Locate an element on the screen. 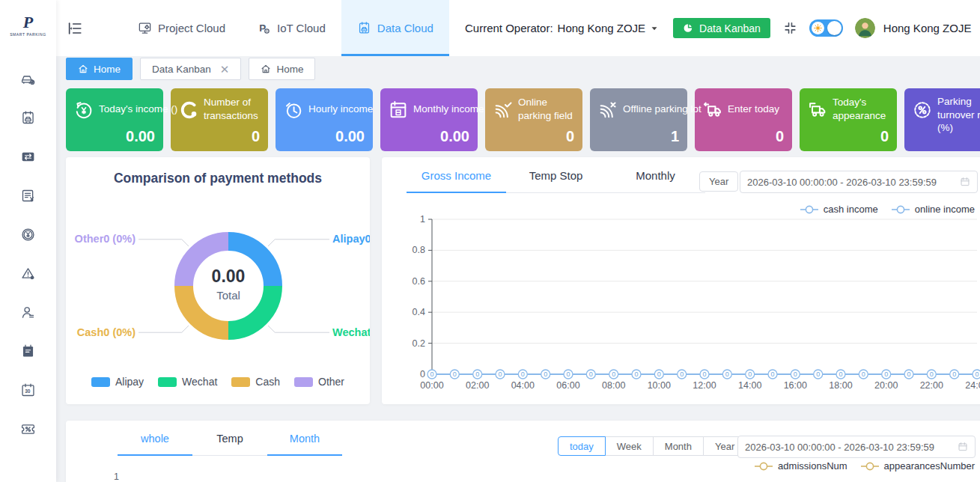 The image size is (980, 482). range-button-week: Week is located at coordinates (629, 446).